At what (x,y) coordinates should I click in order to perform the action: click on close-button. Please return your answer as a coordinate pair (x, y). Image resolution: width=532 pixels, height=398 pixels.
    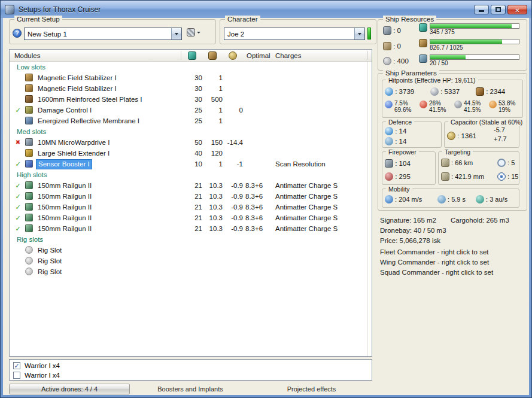
    Looking at the image, I should click on (517, 10).